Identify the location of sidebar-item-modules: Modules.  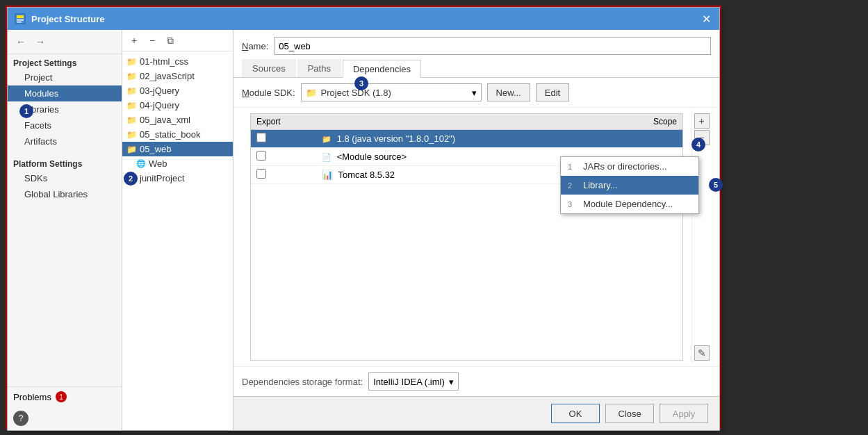
(65, 93).